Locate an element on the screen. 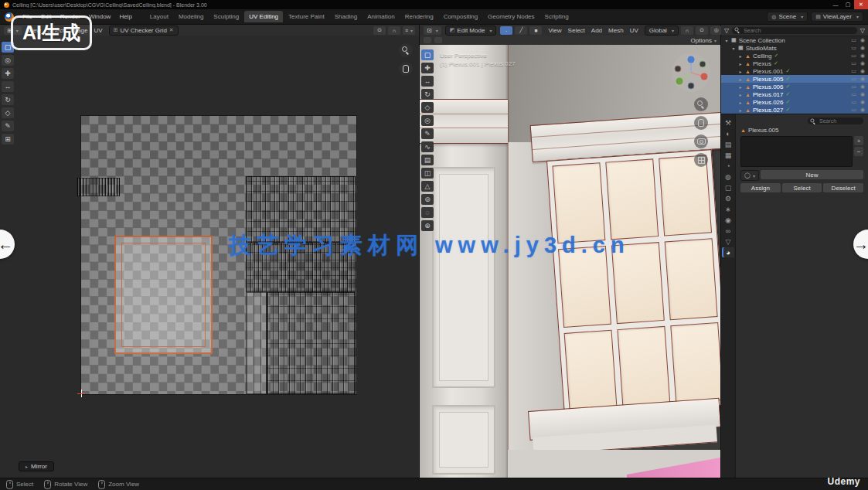  pan-hand-icon is located at coordinates (701, 123).